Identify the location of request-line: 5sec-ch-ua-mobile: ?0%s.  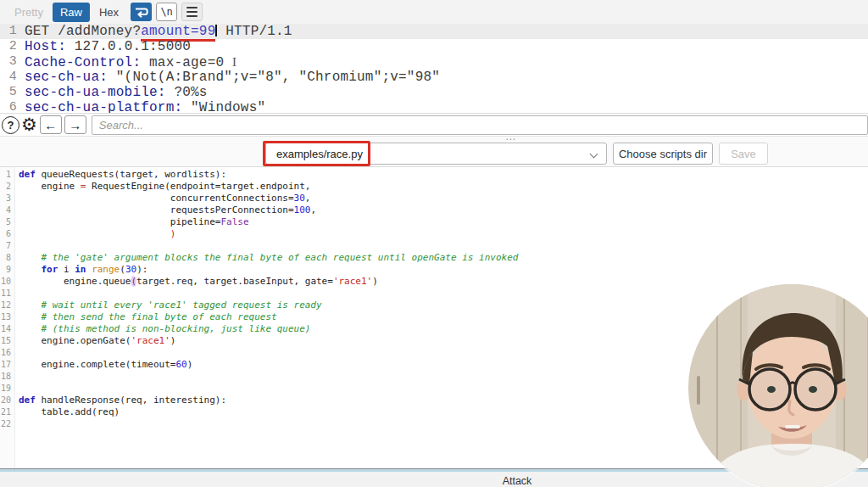
(434, 92).